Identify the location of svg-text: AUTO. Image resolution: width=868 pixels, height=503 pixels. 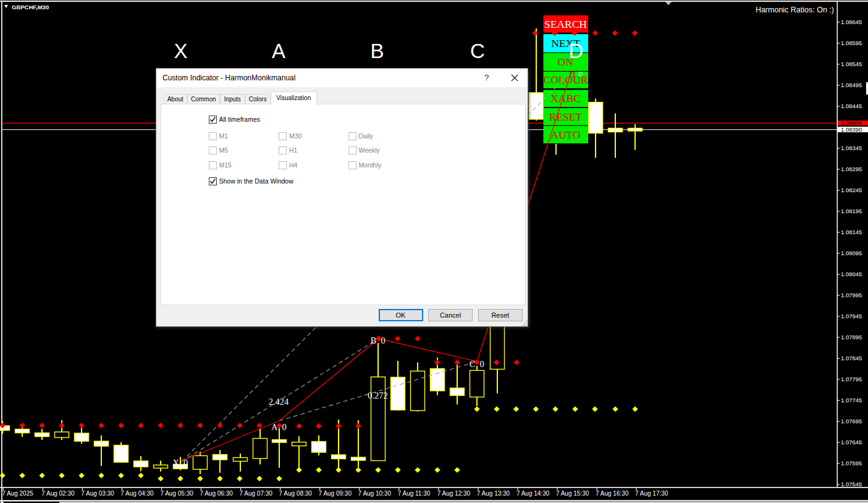
(565, 135).